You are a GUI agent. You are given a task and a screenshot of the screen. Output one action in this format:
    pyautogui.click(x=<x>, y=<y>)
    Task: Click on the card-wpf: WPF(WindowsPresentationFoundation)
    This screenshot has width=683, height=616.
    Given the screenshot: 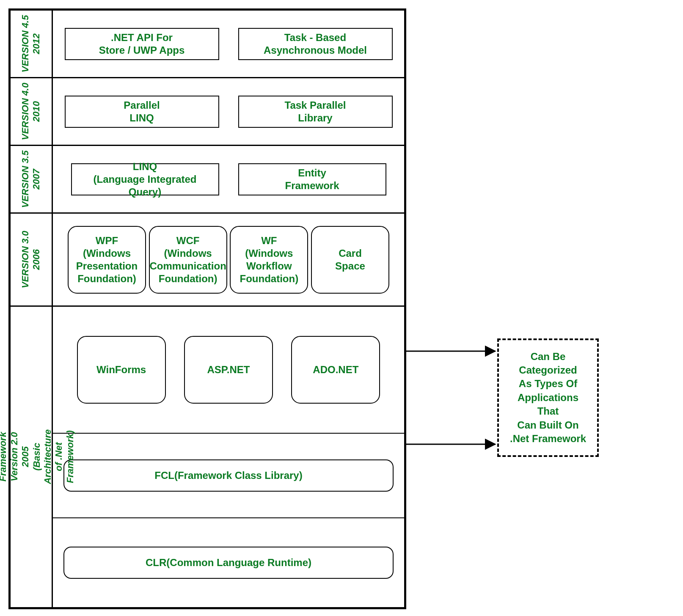 What is the action you would take?
    pyautogui.click(x=107, y=260)
    